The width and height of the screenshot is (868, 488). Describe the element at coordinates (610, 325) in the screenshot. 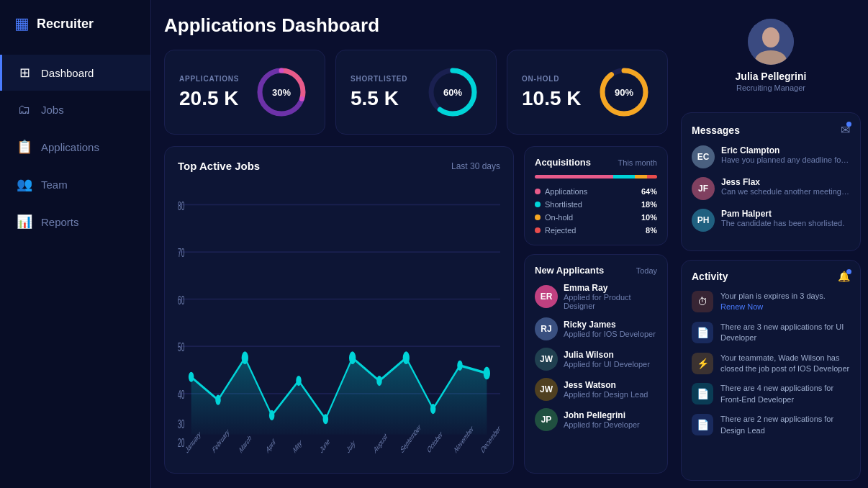

I see `applicant-name-1: Ricky James` at that location.